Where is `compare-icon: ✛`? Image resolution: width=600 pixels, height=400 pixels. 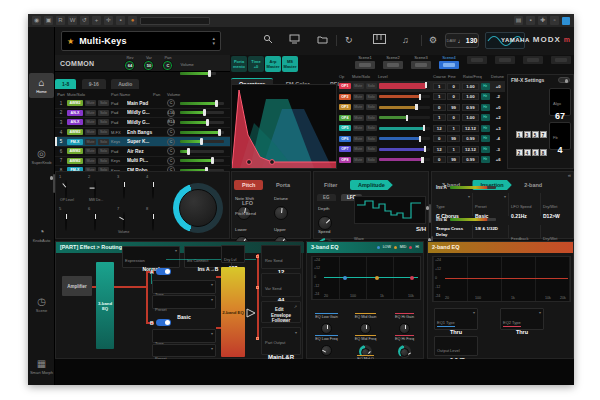
compare-icon: ✛ is located at coordinates (108, 20).